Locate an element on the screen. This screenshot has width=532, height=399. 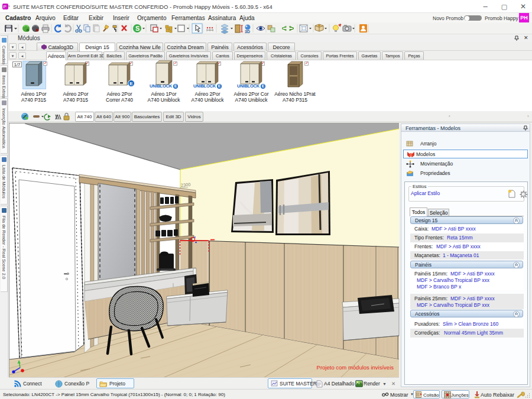
svg-text: S is located at coordinates (137, 28).